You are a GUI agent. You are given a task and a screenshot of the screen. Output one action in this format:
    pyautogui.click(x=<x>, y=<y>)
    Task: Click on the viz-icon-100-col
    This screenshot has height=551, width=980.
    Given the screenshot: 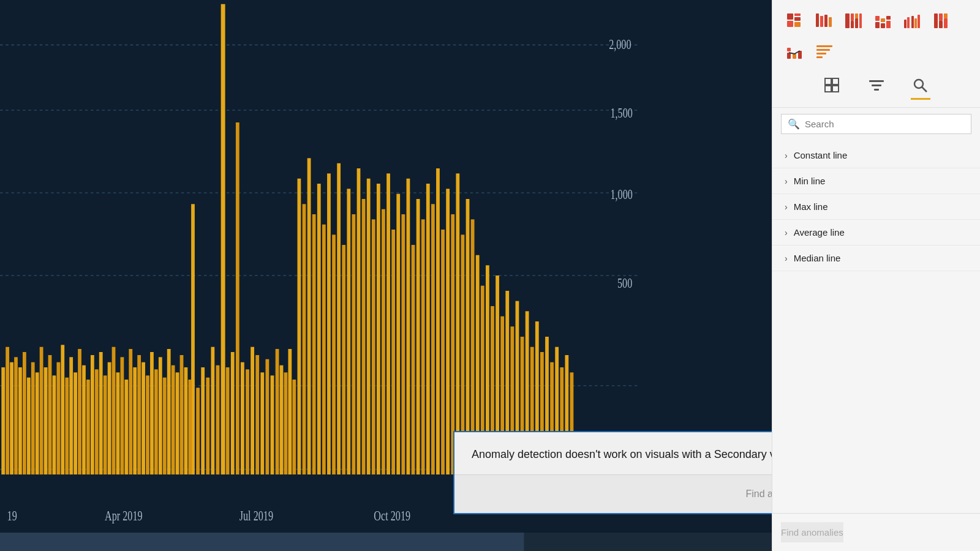 What is the action you would take?
    pyautogui.click(x=941, y=21)
    